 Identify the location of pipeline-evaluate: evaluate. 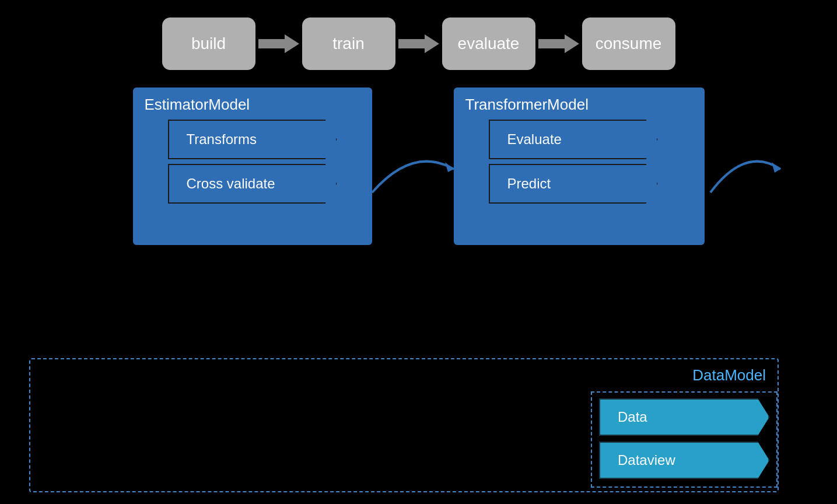
(489, 44).